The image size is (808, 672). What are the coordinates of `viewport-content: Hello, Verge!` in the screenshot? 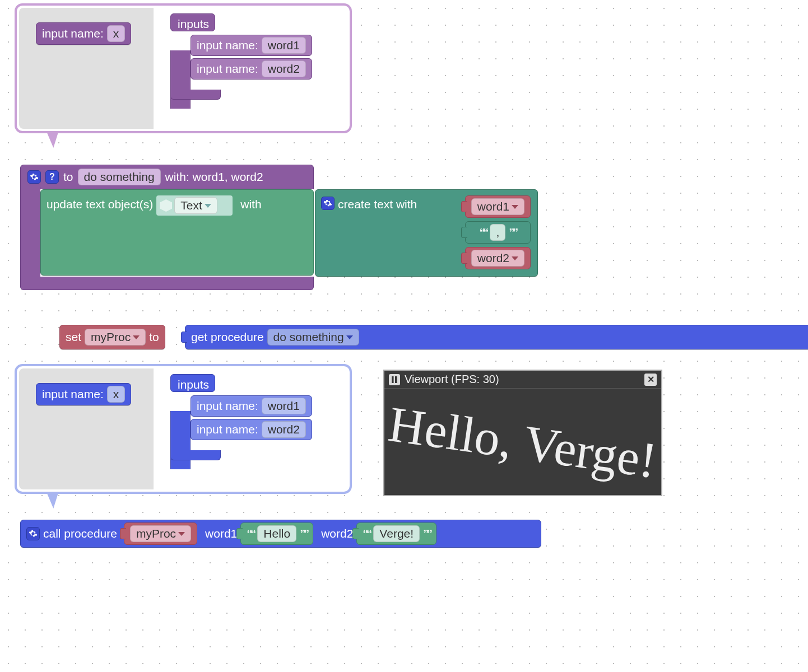 It's located at (523, 442).